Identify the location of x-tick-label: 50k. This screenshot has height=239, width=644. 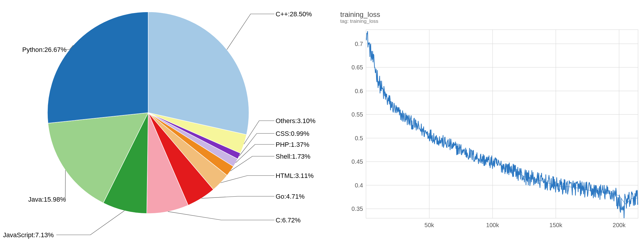
(429, 225).